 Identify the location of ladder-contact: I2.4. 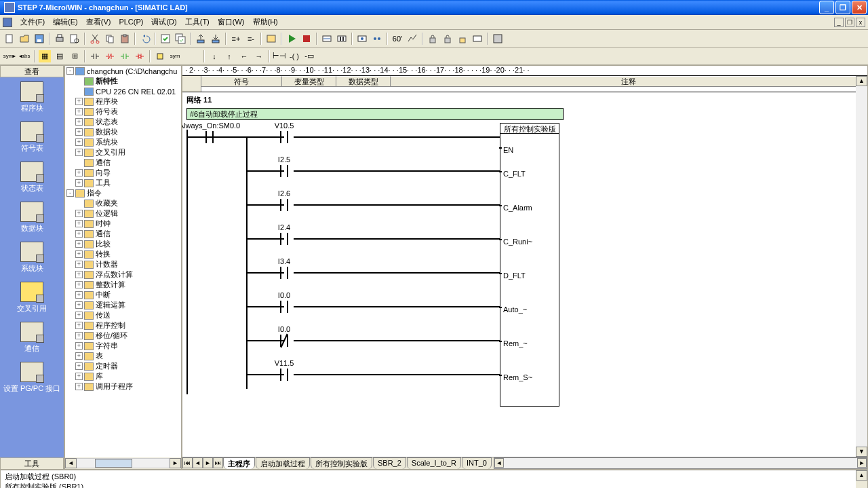
(284, 238).